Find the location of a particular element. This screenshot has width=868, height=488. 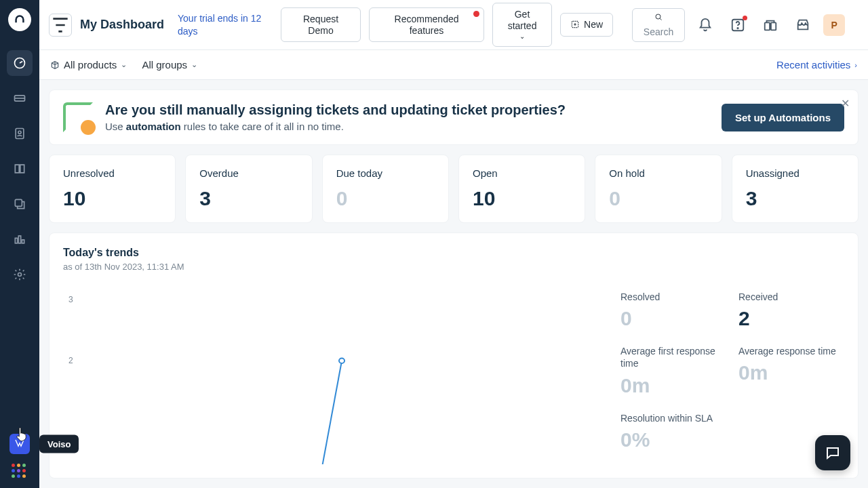

banner-close-button: ✕ is located at coordinates (845, 103).